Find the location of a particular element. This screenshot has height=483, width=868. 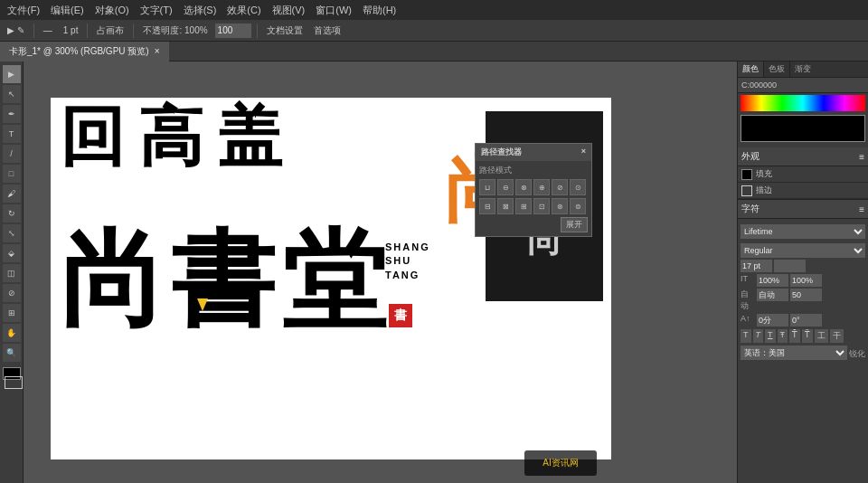

text-style-ku: 工 is located at coordinates (821, 336).